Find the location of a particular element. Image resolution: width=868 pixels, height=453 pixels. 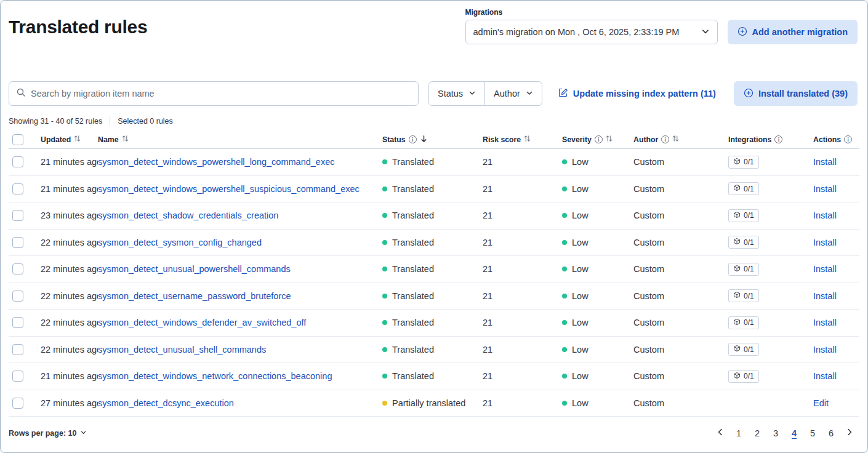

rule-name-link: sysmon_detect_username_password_brutefor… is located at coordinates (195, 296).